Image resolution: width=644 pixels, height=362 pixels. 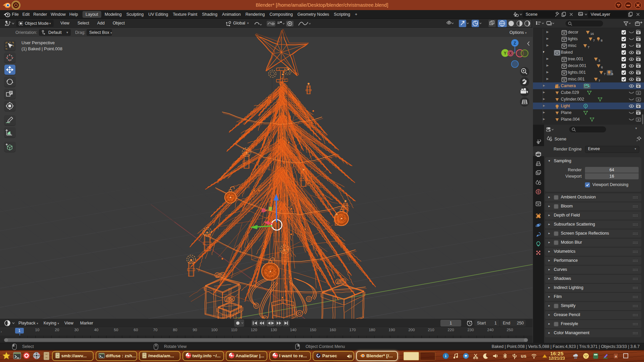 What do you see at coordinates (599, 60) in the screenshot?
I see `svg-text: 3` at bounding box center [599, 60].